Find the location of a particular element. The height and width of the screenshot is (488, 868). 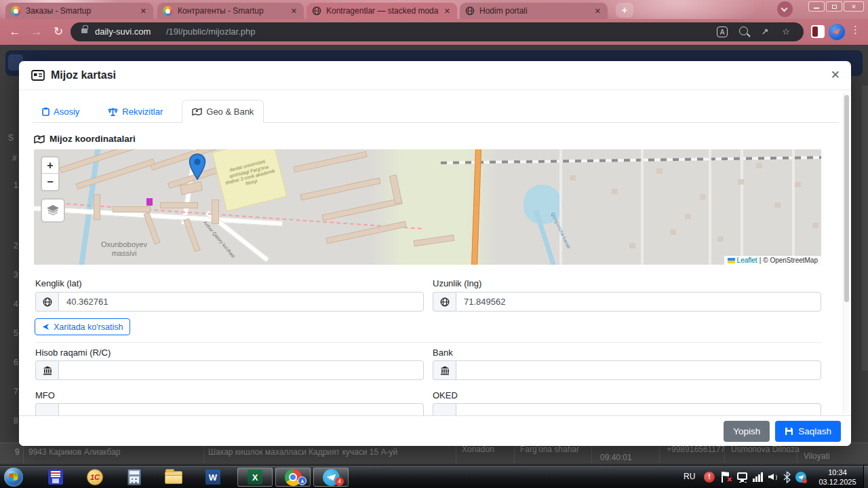

tray-bluetooth-icon is located at coordinates (787, 477).